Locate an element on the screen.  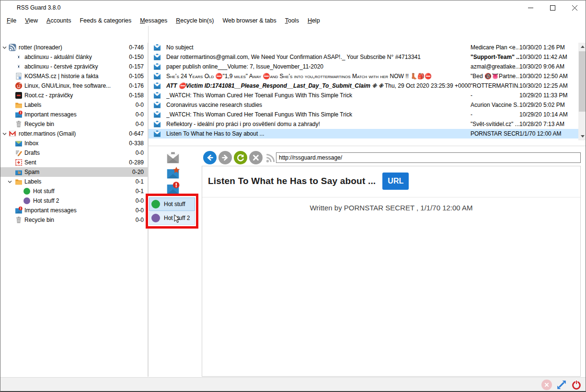
scroll-up-arrow is located at coordinates (582, 47).